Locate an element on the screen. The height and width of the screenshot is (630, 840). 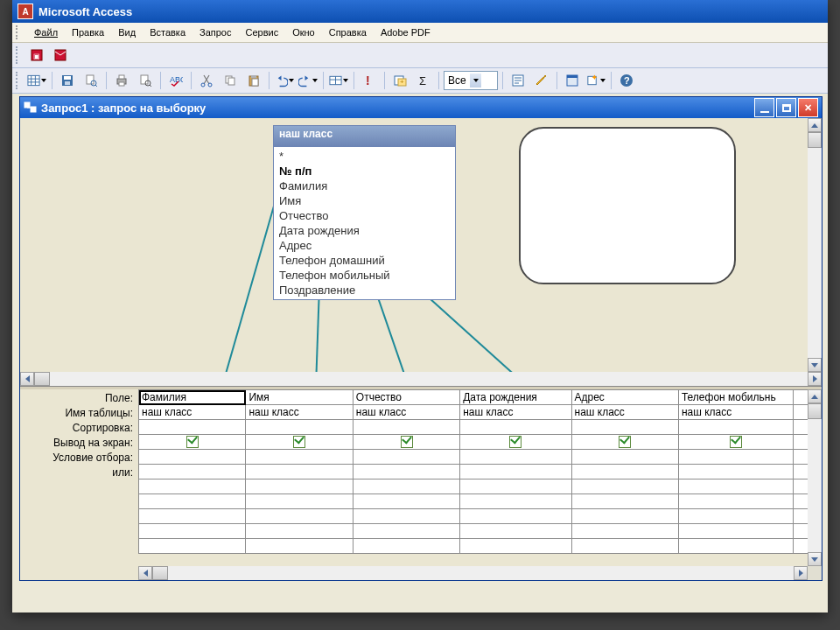
menu-file: Файл is located at coordinates (46, 32).